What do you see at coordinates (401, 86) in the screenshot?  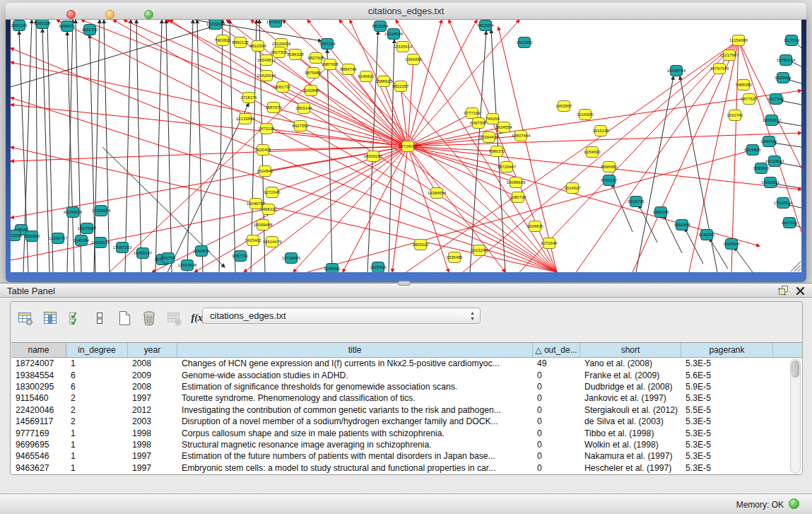 I see `graph-node: 6822057` at bounding box center [401, 86].